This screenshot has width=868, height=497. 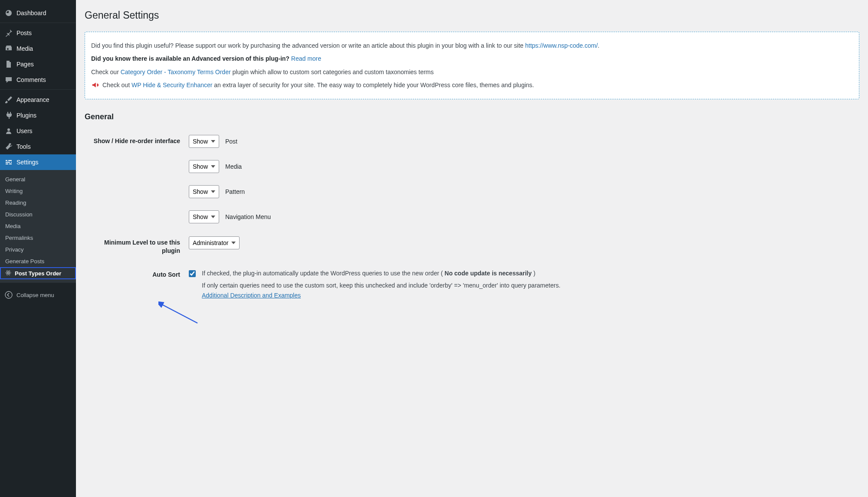 What do you see at coordinates (9, 162) in the screenshot?
I see `sliders-icon` at bounding box center [9, 162].